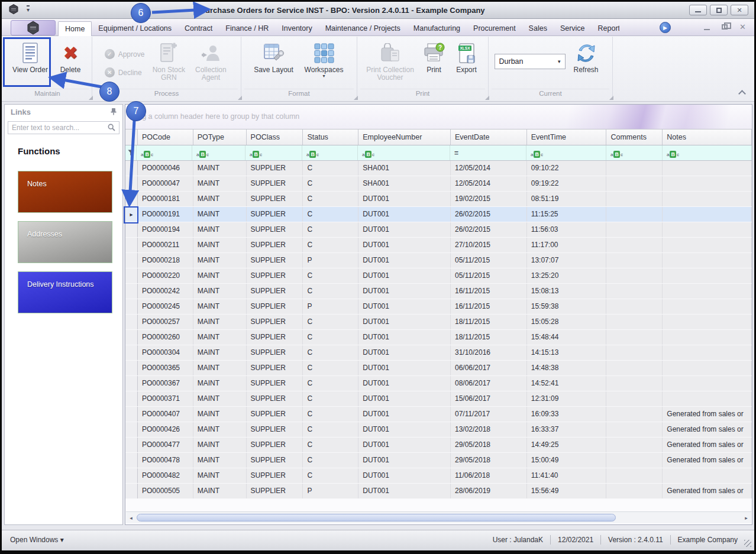  Describe the element at coordinates (439, 184) in the screenshot. I see `table-row-PO0000047: PO0000047MAINTSUPPLIERCSHA00112/05/20140…` at that location.